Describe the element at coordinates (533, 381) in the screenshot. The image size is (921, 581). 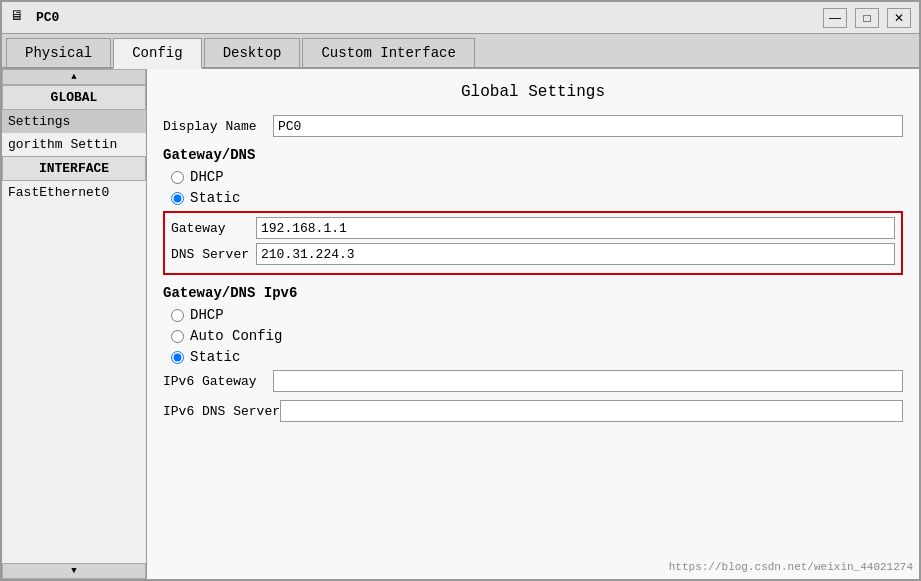
I see `ipv6-gateway-row: IPv6 Gateway` at that location.